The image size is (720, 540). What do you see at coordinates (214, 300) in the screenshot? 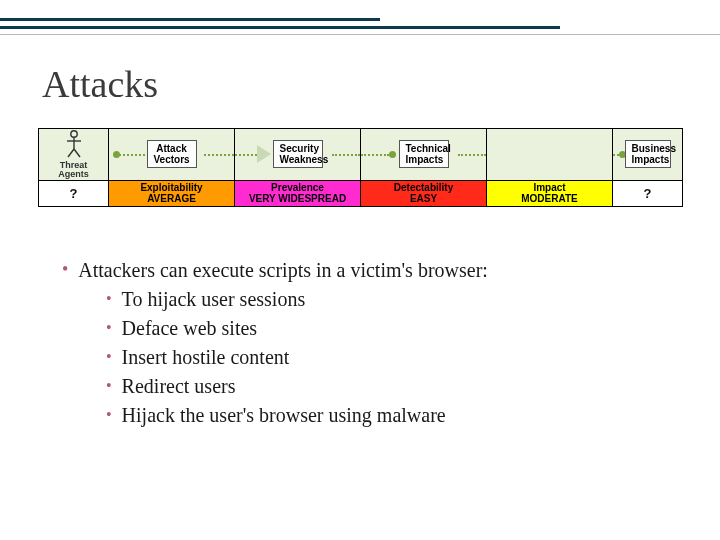
I see `sub-bullet-text: To hijack user sessions` at bounding box center [214, 300].